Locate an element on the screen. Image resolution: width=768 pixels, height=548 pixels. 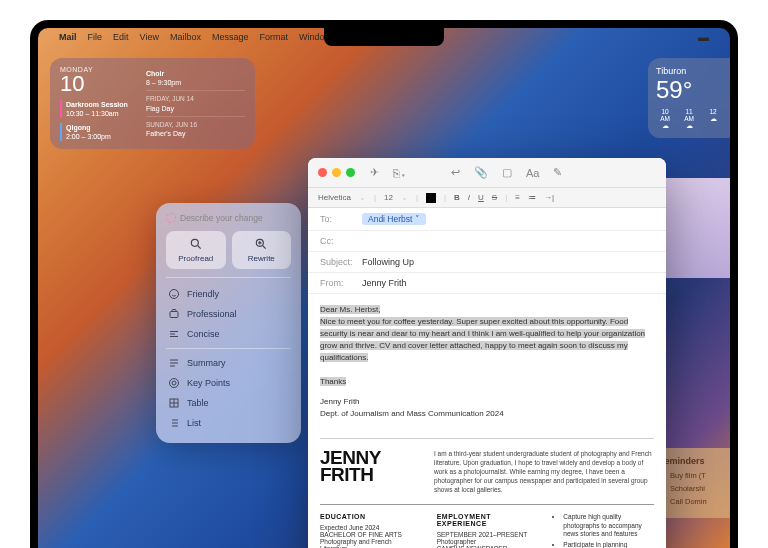
describe-change-input: Describe your change is located at coordinates (228, 218).